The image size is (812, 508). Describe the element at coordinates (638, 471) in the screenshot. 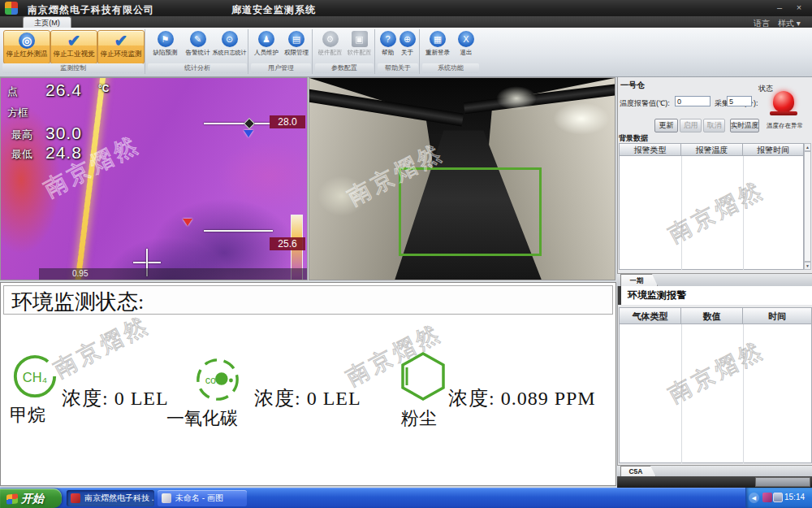

I see `tab-c5a: C5A` at that location.